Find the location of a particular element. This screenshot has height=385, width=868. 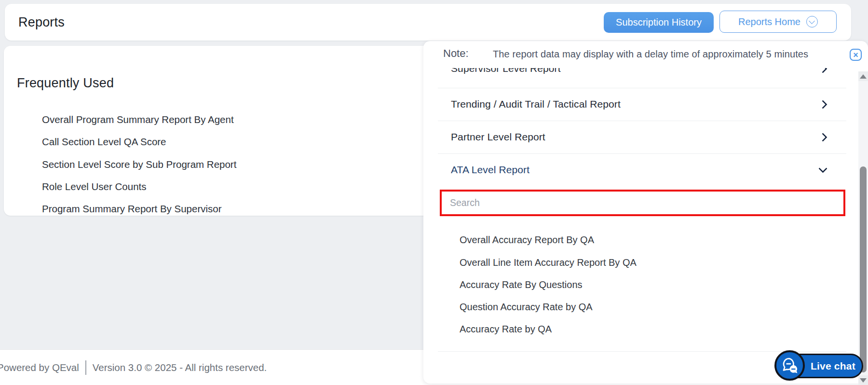

category-label: ATA Level Report is located at coordinates (490, 170).